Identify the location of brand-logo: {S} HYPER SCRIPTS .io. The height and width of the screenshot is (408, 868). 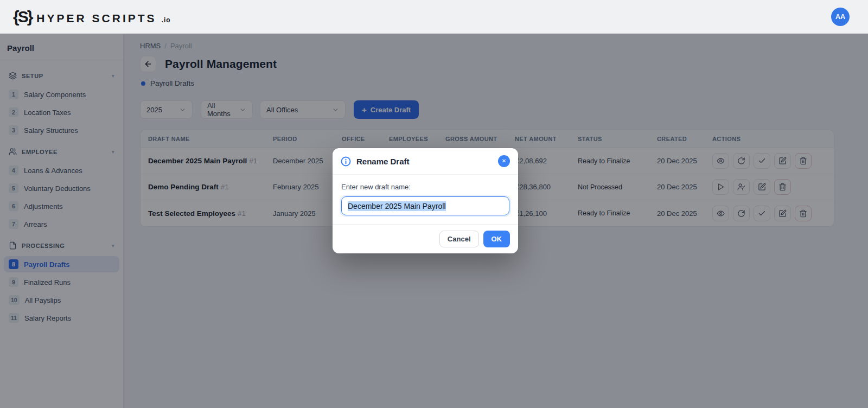
(92, 17).